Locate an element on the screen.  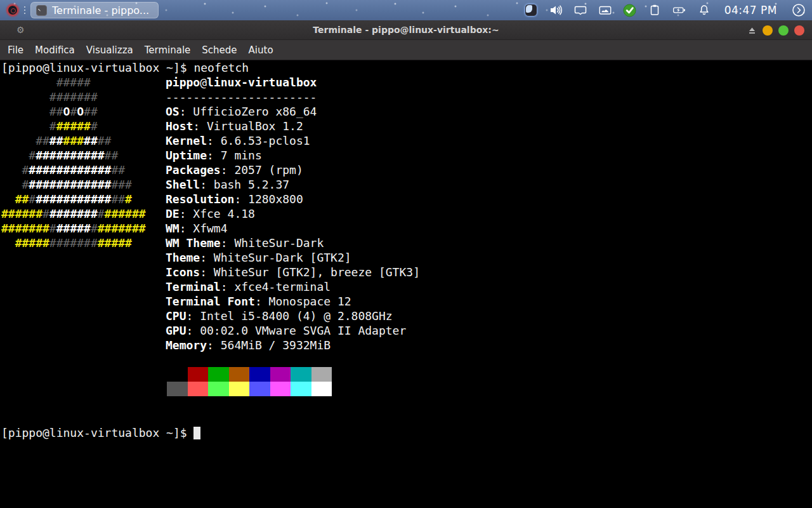
taskbar-button-terminal: Terminale - pippo... is located at coordinates (95, 10).